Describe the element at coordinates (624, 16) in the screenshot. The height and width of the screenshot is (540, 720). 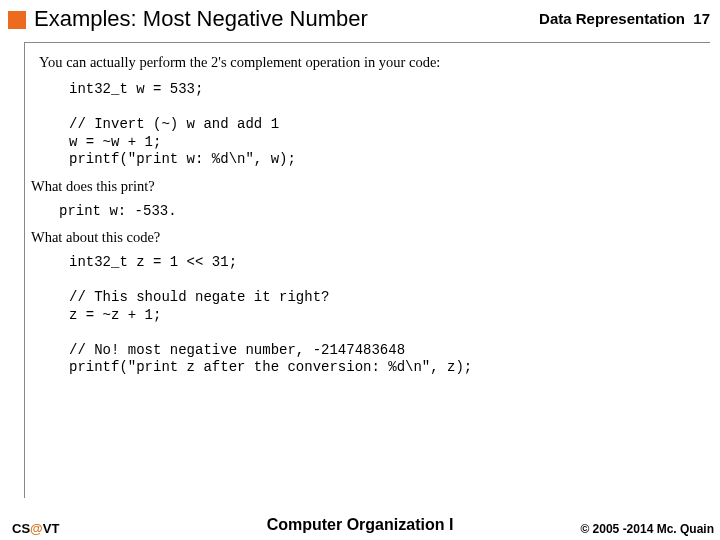
I see `chapter-label: Data Representation 17` at that location.